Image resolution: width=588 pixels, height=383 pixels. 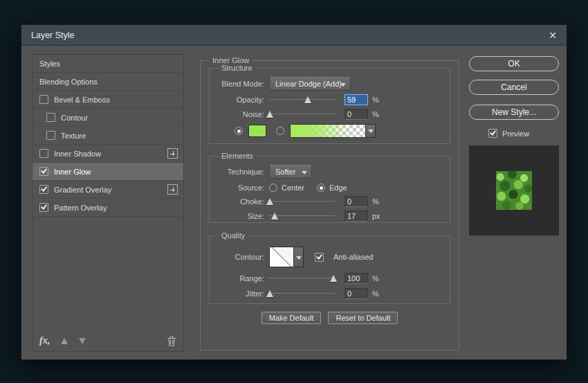 I want to click on source-label: Source:, so click(x=241, y=188).